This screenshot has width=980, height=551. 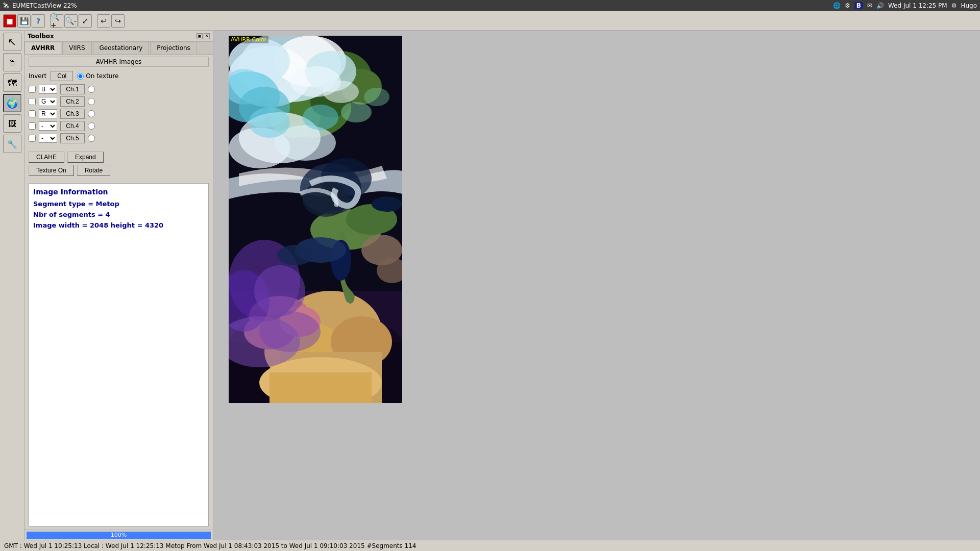 I want to click on ch1-radio, so click(x=91, y=89).